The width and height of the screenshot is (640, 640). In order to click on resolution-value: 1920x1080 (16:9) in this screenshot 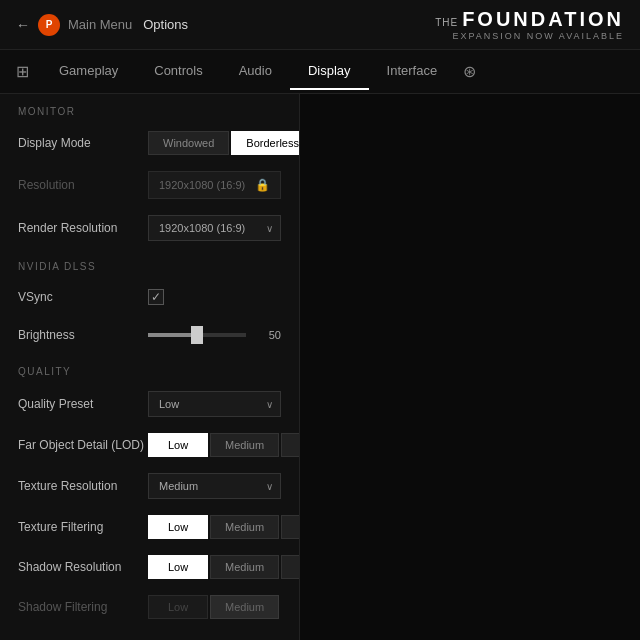, I will do `click(202, 185)`.